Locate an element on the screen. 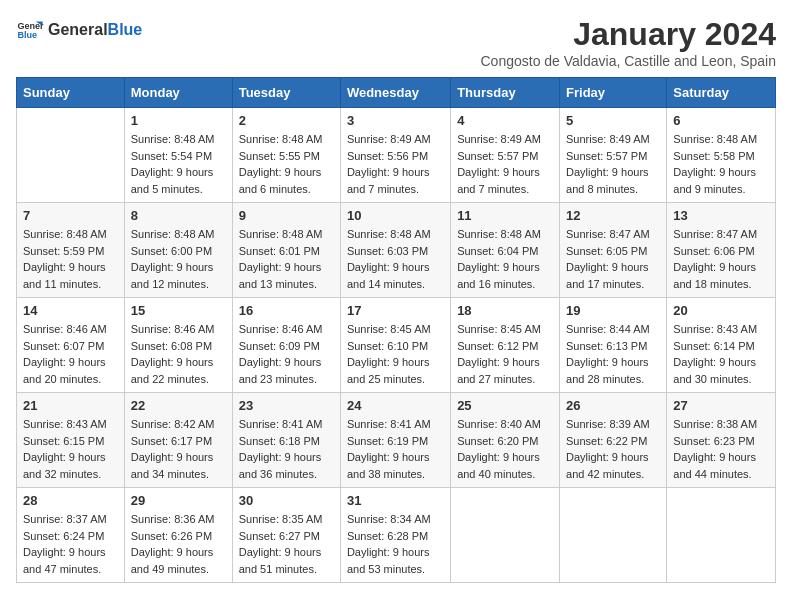  day-number: 7 is located at coordinates (70, 216).